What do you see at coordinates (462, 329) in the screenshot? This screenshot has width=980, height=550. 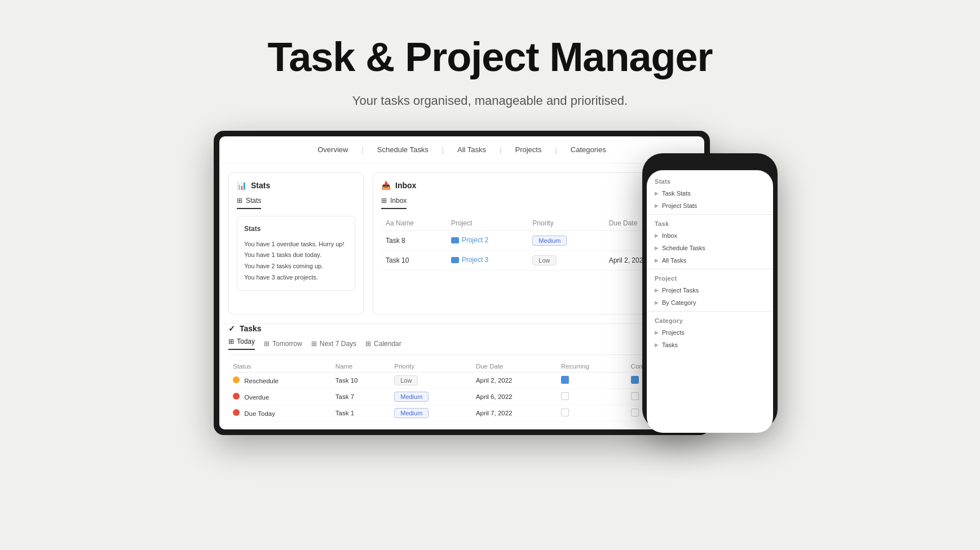 I see `tasks-header: ✓ Tasks` at bounding box center [462, 329].